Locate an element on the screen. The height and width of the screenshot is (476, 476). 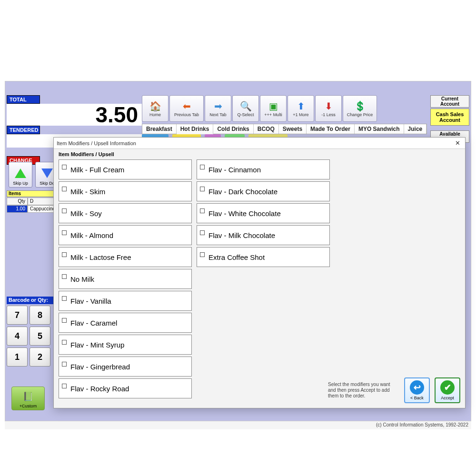
plus1-button: ⬆+1 More is located at coordinates (301, 109).